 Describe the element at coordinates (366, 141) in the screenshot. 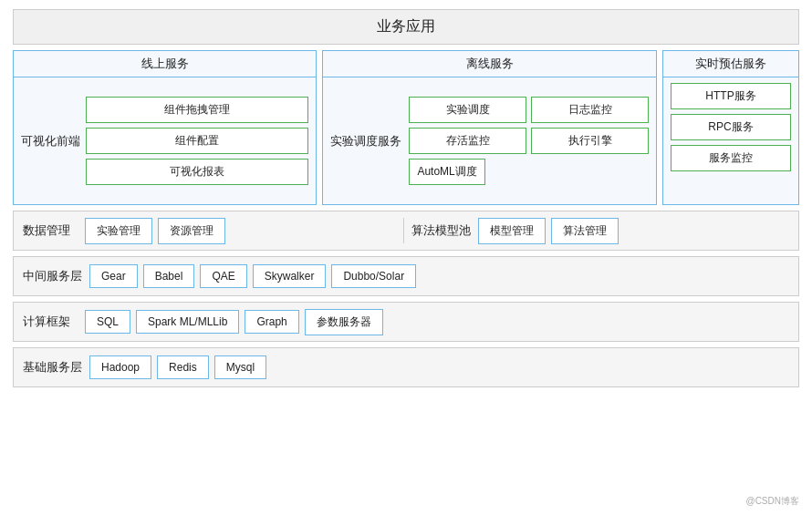

I see `offline-service-label: 实验调度服务` at that location.